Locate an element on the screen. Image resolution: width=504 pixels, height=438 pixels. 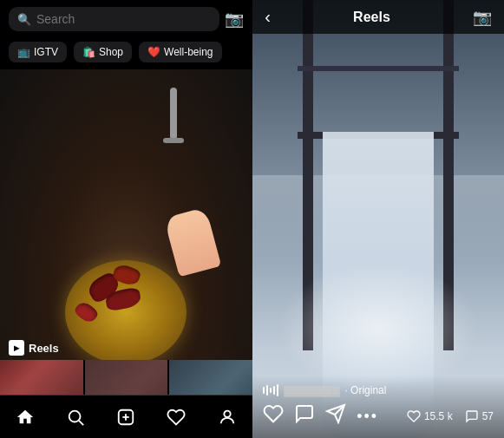
likes-count: 15.5 k is located at coordinates (439, 416).